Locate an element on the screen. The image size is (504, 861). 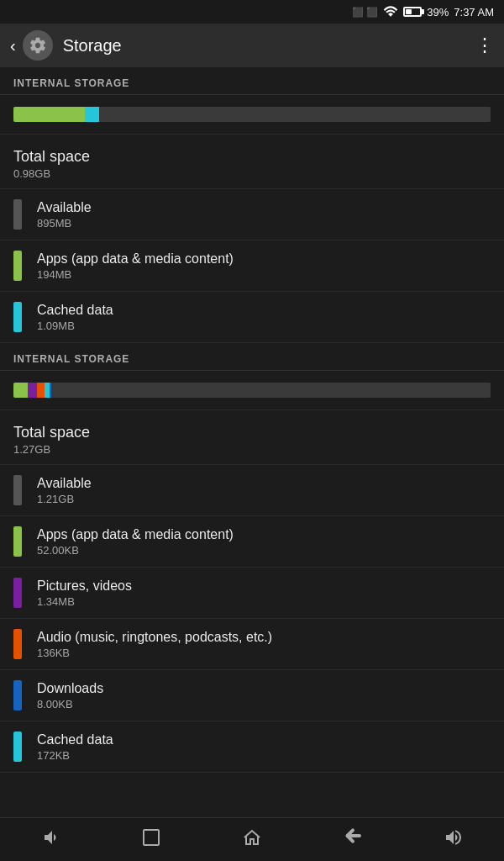
section-header-2: INTERNAL STORAGE is located at coordinates (252, 357).